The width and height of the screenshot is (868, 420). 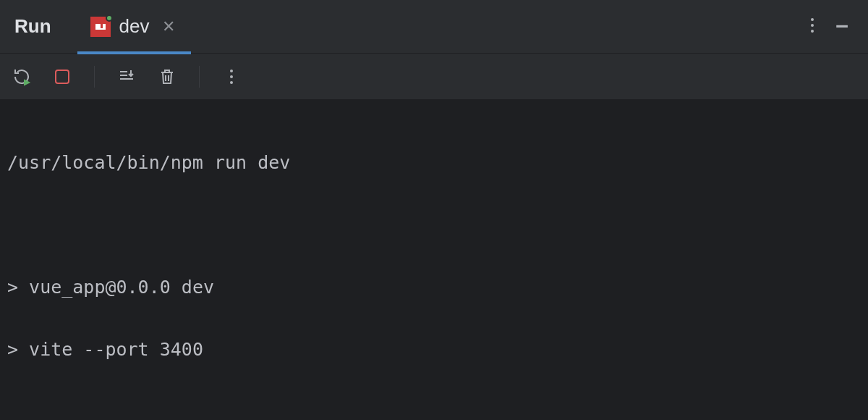 What do you see at coordinates (135, 27) in the screenshot?
I see `run-tab-dev: dev ✕` at bounding box center [135, 27].